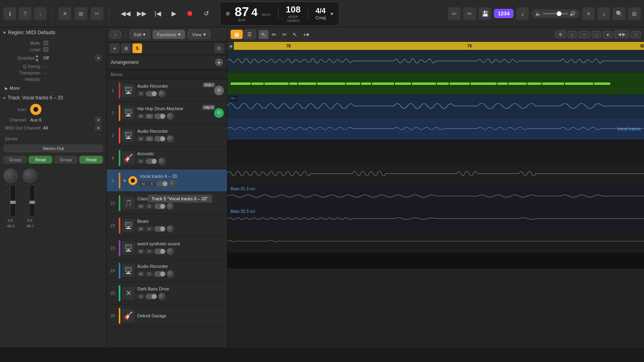 The width and height of the screenshot is (644, 362). What do you see at coordinates (91, 160) in the screenshot?
I see `read-button-right: Read` at bounding box center [91, 160].